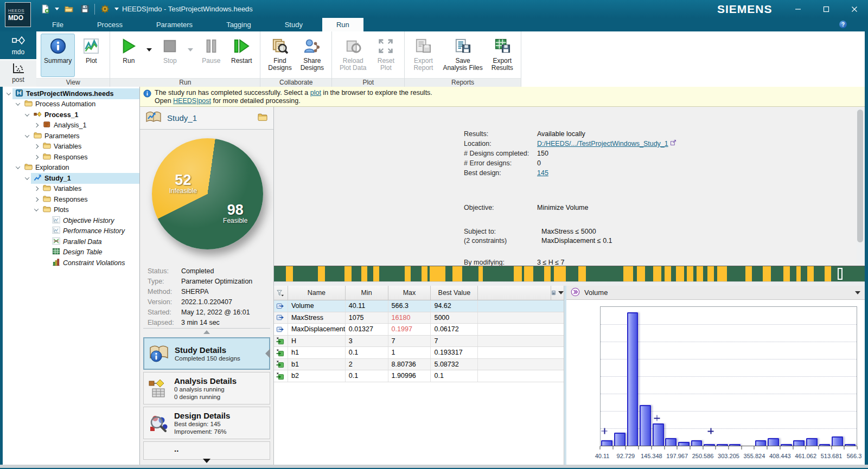 Image resolution: width=868 pixels, height=469 pixels. Describe the element at coordinates (149, 50) in the screenshot. I see `run-dropdown-icon` at that location.